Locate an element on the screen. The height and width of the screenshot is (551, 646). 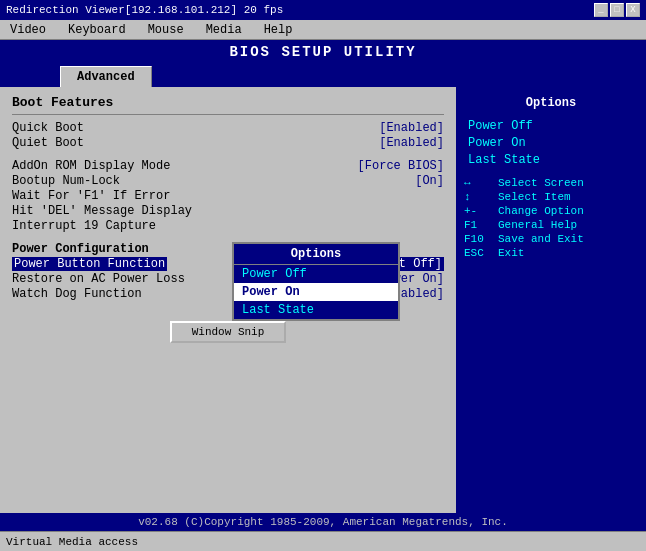
menu-video: Video is located at coordinates (28, 30).